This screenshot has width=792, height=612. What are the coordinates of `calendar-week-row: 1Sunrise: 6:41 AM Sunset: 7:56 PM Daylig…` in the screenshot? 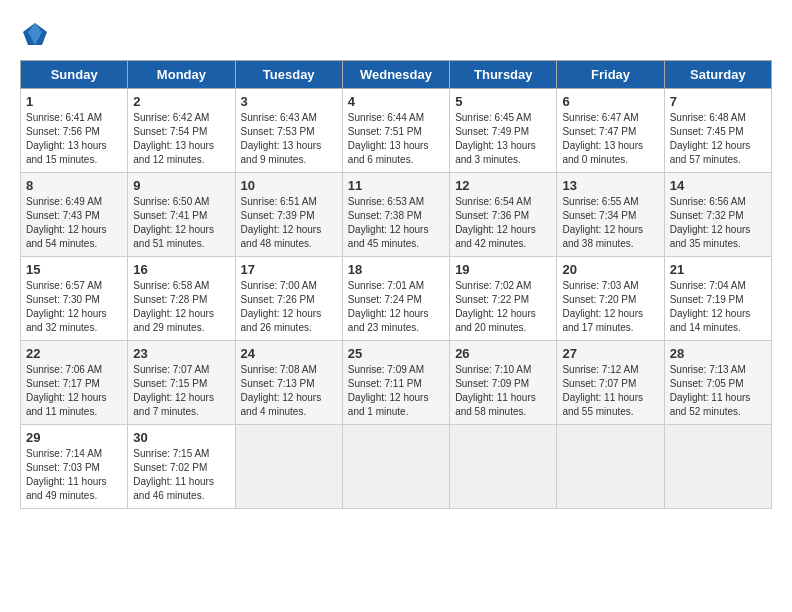 It's located at (396, 131).